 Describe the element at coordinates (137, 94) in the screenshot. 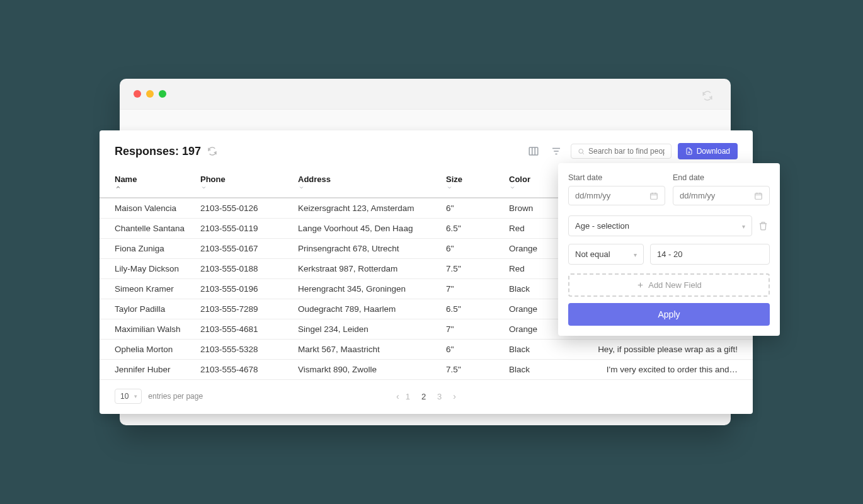

I see `close-window-icon` at that location.